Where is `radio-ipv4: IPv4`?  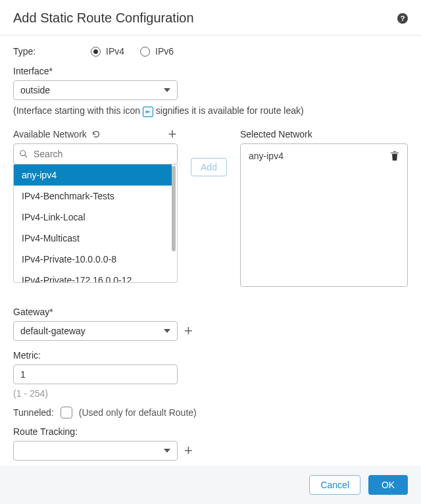 radio-ipv4: IPv4 is located at coordinates (108, 51).